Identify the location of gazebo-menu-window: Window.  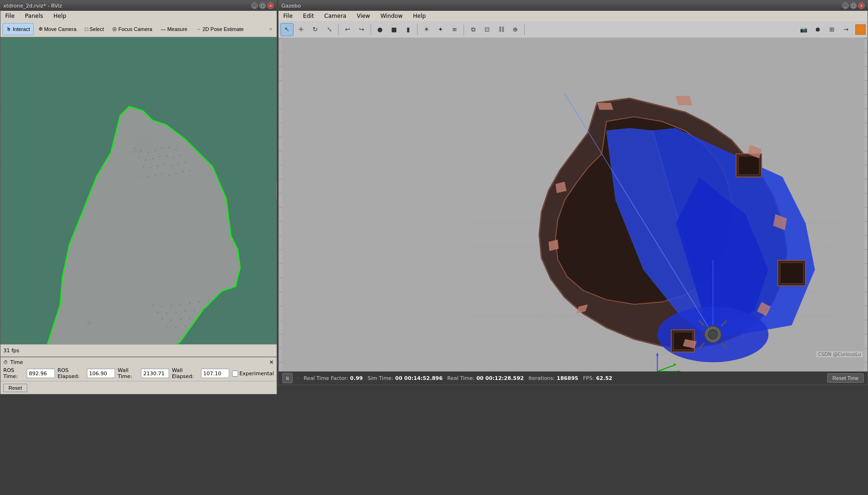
(392, 16).